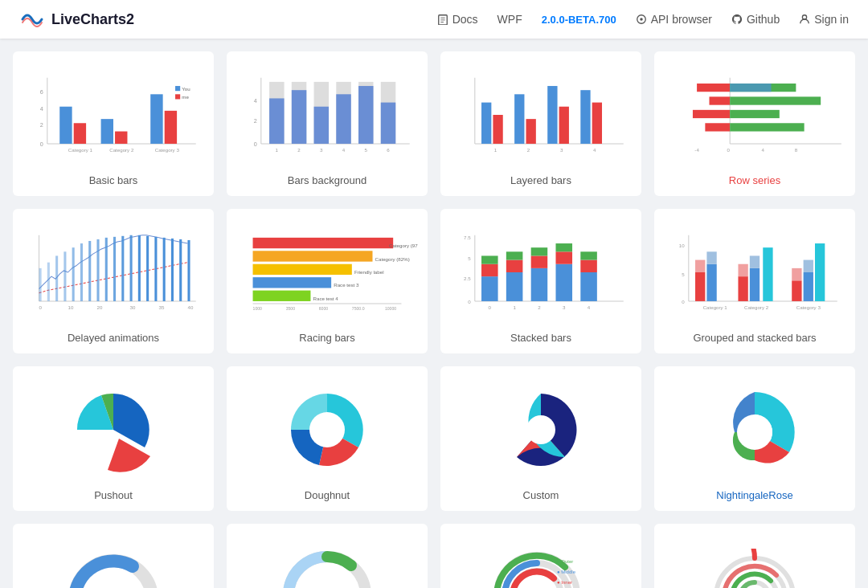  Describe the element at coordinates (326, 337) in the screenshot. I see `chart-label-racing-bars: Racing bars` at that location.